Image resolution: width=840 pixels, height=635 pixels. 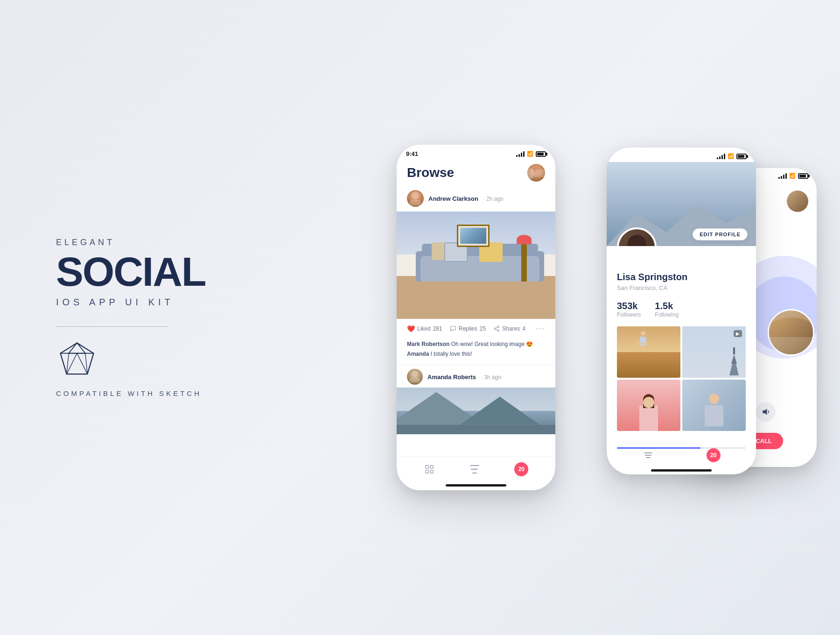 I want to click on browse-title: Browse, so click(x=430, y=173).